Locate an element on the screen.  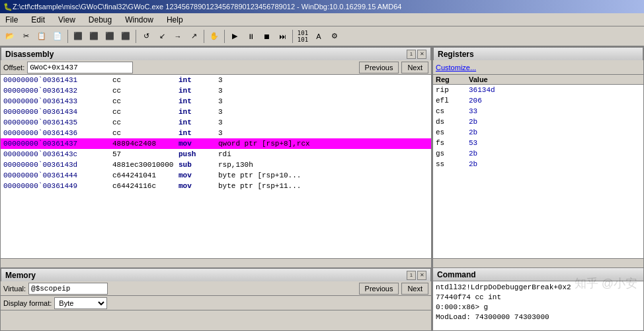
toolbar-paste: 📄 is located at coordinates (58, 36).